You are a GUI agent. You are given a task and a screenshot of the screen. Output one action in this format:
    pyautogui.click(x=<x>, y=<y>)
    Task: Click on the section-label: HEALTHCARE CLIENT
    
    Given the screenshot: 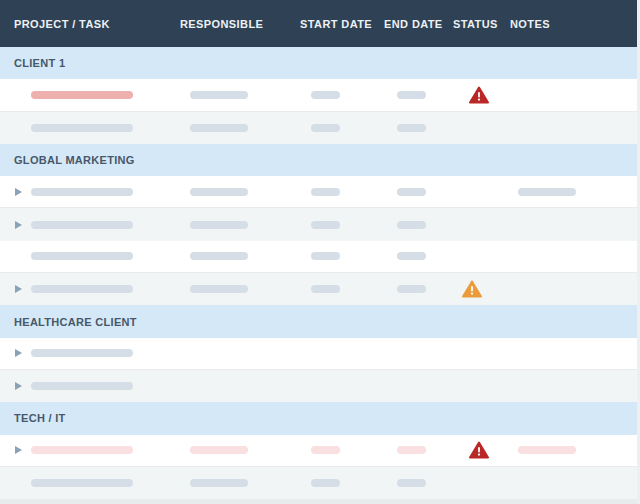 What is the action you would take?
    pyautogui.click(x=76, y=322)
    